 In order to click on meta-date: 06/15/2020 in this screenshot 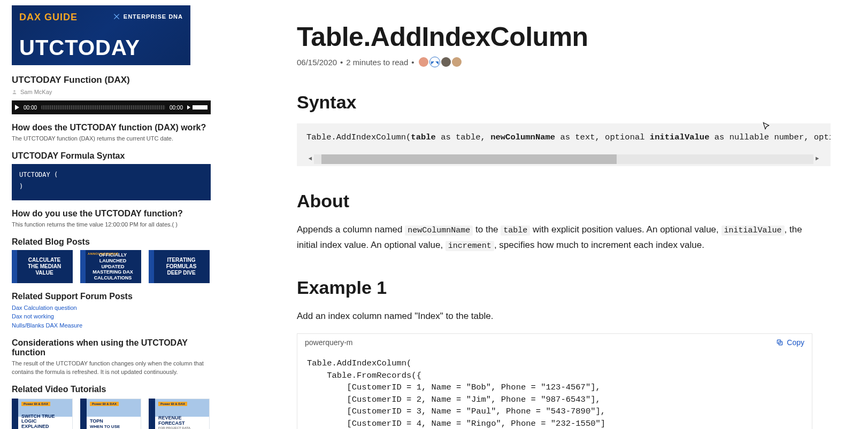, I will do `click(317, 62)`.